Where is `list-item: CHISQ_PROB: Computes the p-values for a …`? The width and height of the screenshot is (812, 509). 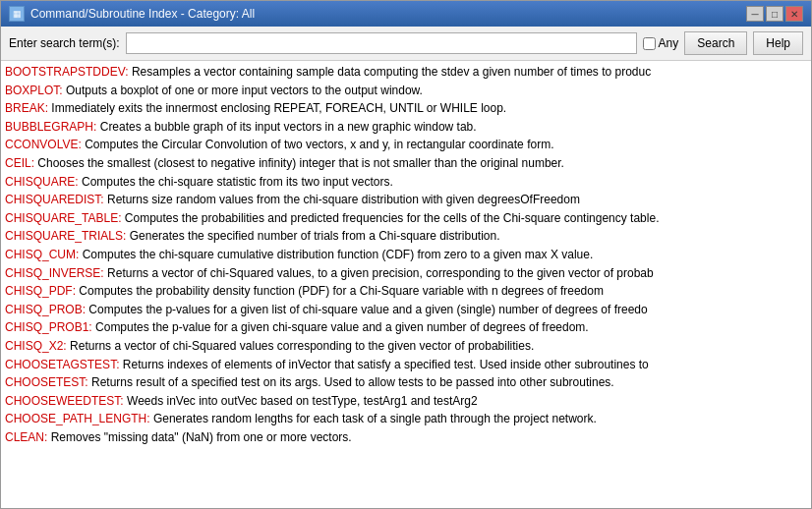
list-item: CHISQ_PROB: Computes the p-values for a … is located at coordinates (406, 311).